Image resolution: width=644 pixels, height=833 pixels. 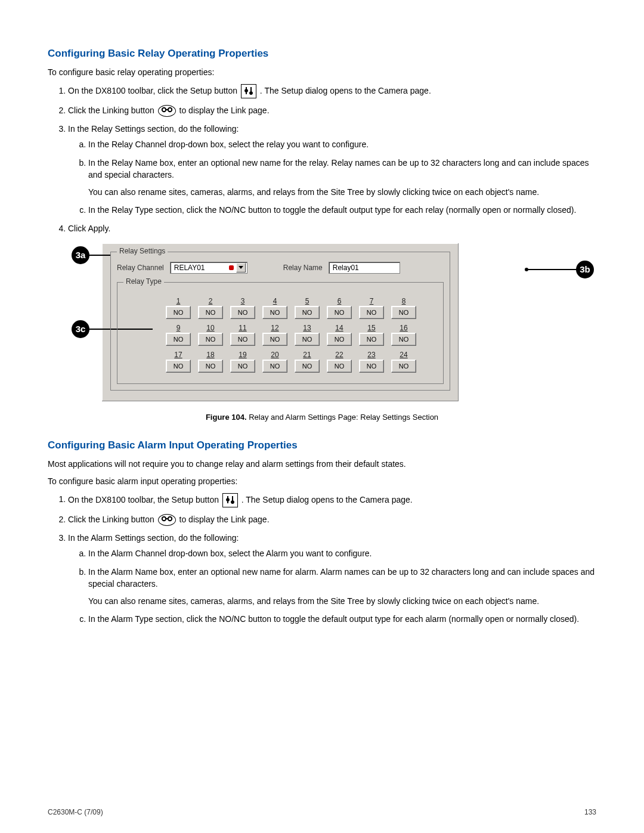 I want to click on relay-cell-6: 6NO, so click(x=339, y=308).